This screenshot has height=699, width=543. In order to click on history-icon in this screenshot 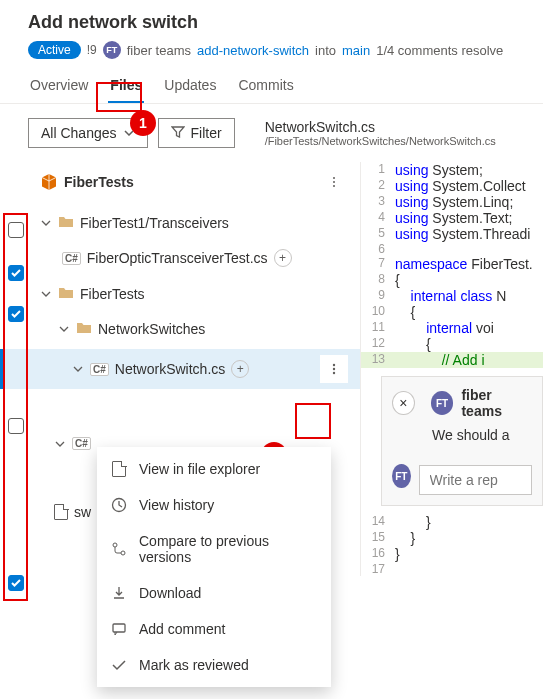, I will do `click(119, 505)`.